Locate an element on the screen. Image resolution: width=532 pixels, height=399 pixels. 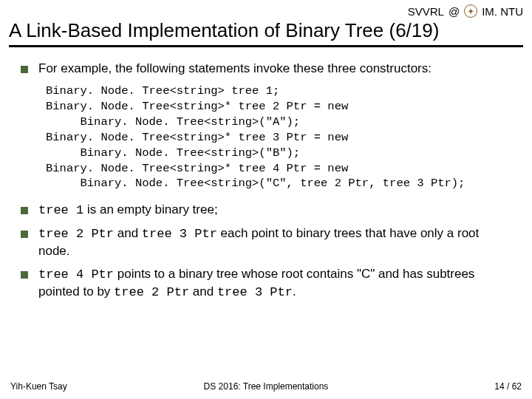
lab-name: SVVRL is located at coordinates (426, 12).